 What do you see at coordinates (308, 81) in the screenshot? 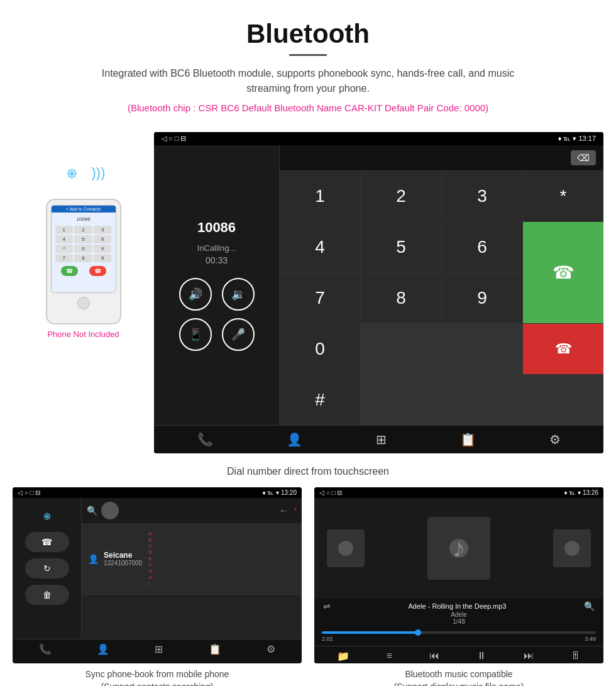
I see `page-description: Integrated with BC6 Bluetooth module, su…` at bounding box center [308, 81].